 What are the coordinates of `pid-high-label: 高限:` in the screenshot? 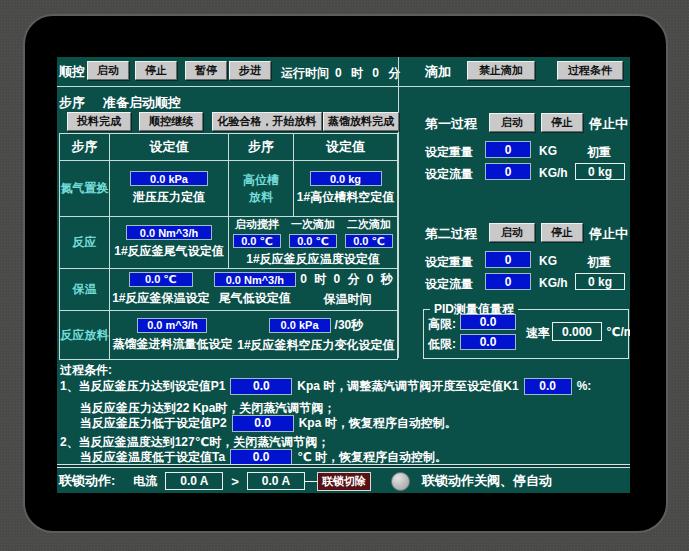 It's located at (442, 324).